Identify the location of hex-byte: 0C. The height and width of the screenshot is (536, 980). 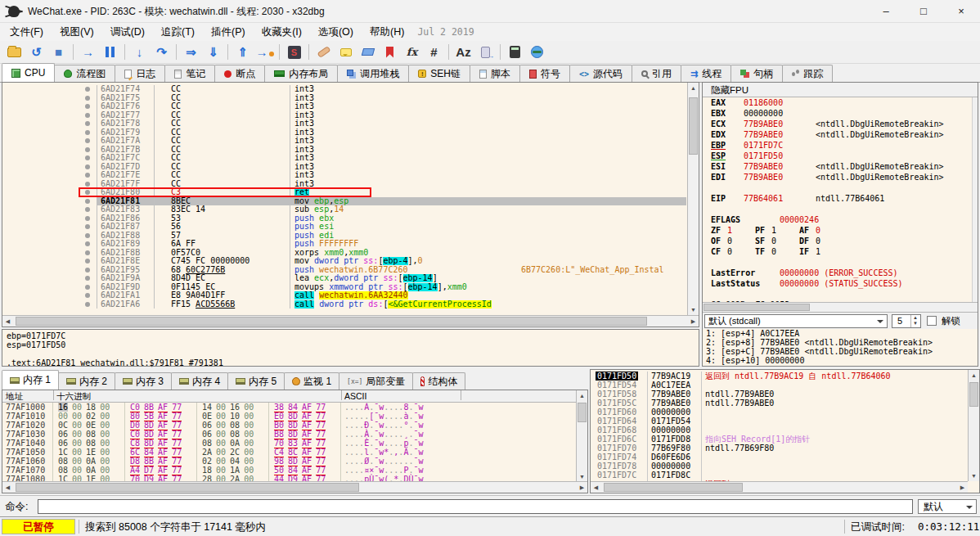
(63, 426).